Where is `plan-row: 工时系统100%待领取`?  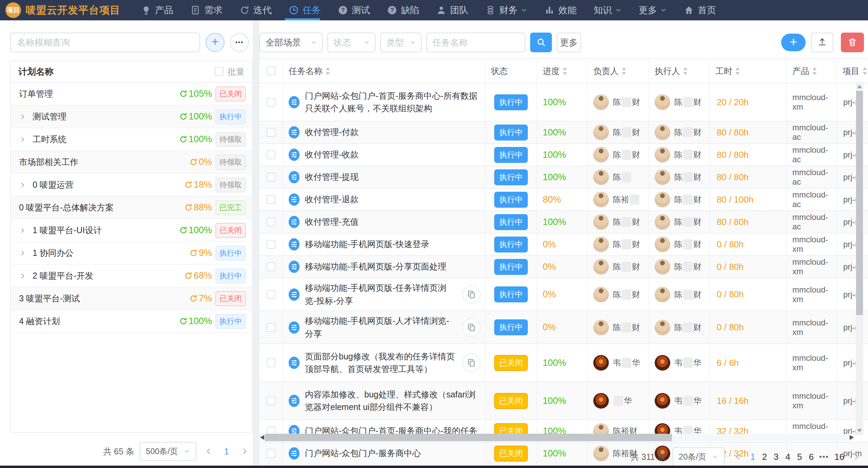 plan-row: 工时系统100%待领取 is located at coordinates (132, 140).